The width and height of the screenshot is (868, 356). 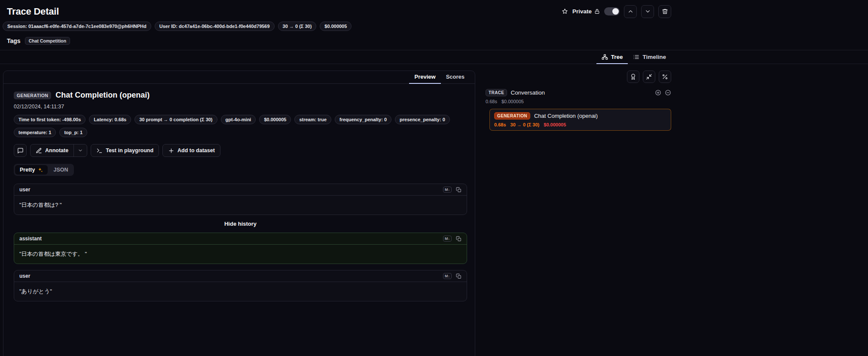 I want to click on trace-name: Conversation, so click(x=528, y=93).